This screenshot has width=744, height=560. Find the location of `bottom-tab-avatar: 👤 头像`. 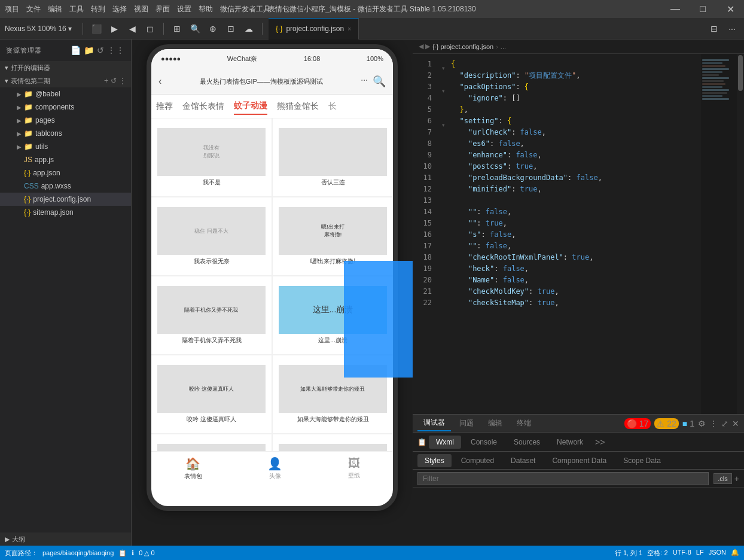

bottom-tab-avatar: 👤 头像 is located at coordinates (275, 468).